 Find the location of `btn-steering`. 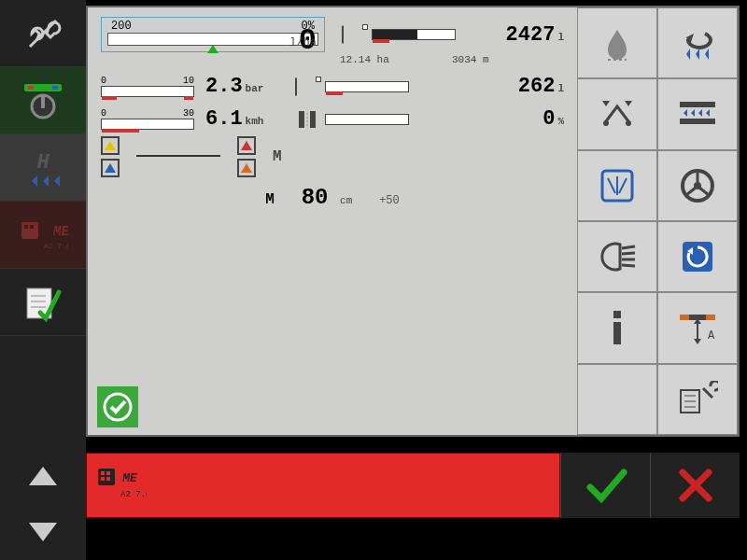

btn-steering is located at coordinates (698, 186).